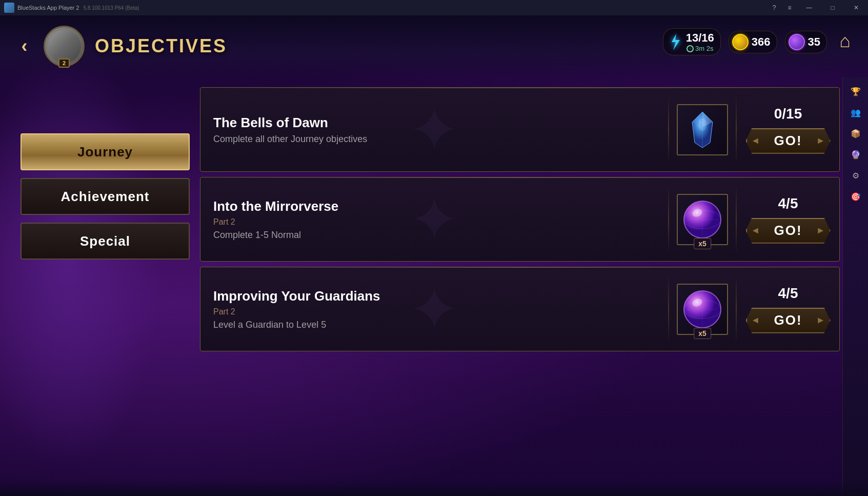 This screenshot has height=496, width=868. I want to click on go-btn-label-2: GO!, so click(788, 231).